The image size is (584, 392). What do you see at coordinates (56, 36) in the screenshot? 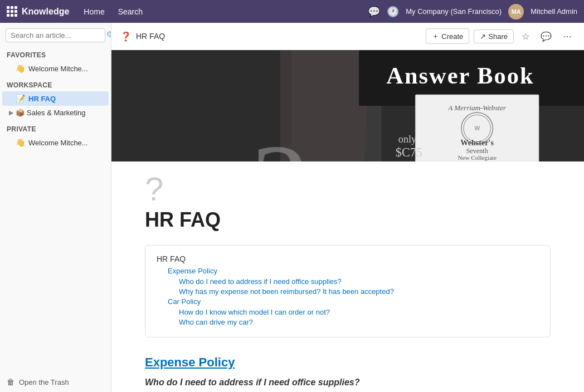
I see `search-box: 🔍` at bounding box center [56, 36].